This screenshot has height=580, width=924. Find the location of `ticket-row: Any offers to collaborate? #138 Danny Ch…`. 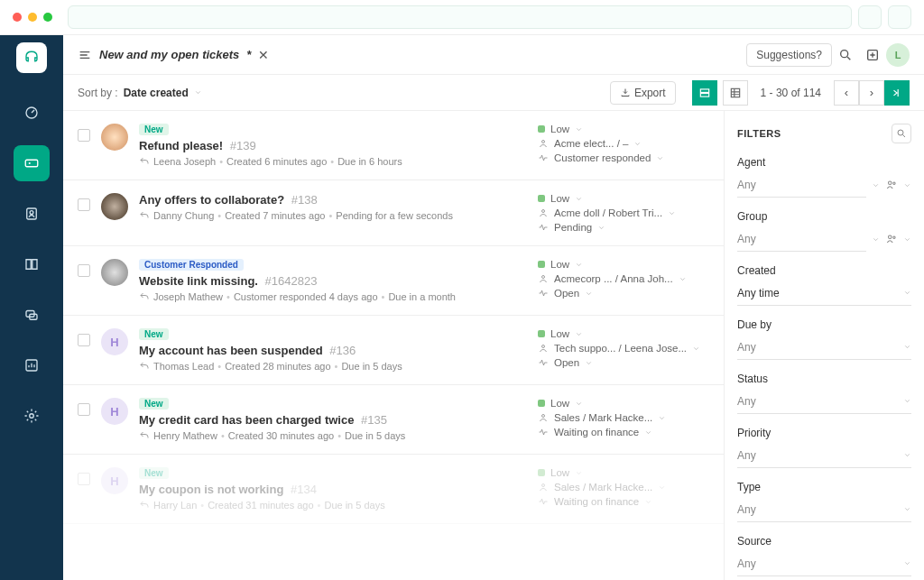

ticket-row: Any offers to collaborate? #138 Danny Ch… is located at coordinates (393, 213).